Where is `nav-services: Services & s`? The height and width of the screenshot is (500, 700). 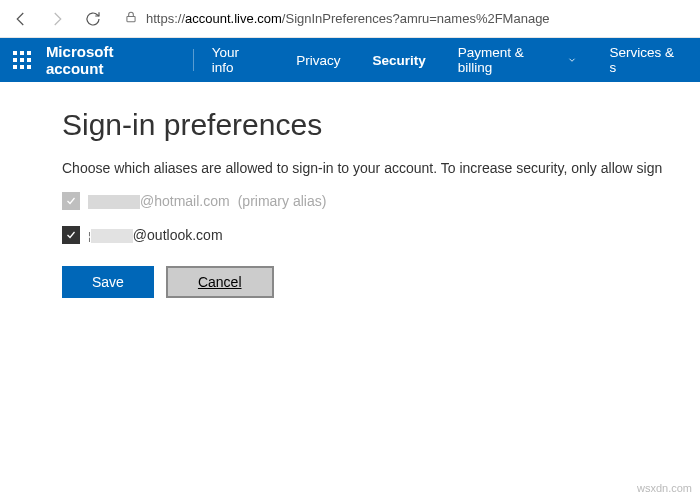 nav-services: Services & s is located at coordinates (646, 60).